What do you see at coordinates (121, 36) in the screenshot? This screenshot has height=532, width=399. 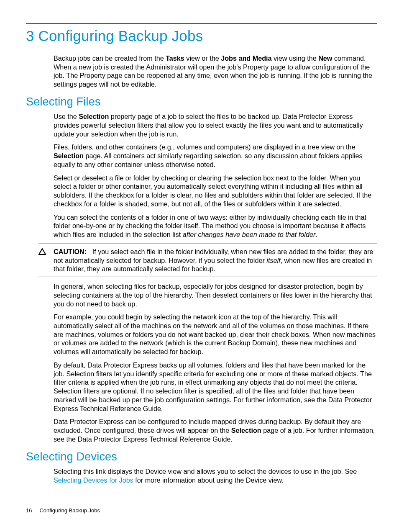 I see `chapter-title-text: Configuring Backup Jobs` at bounding box center [121, 36].